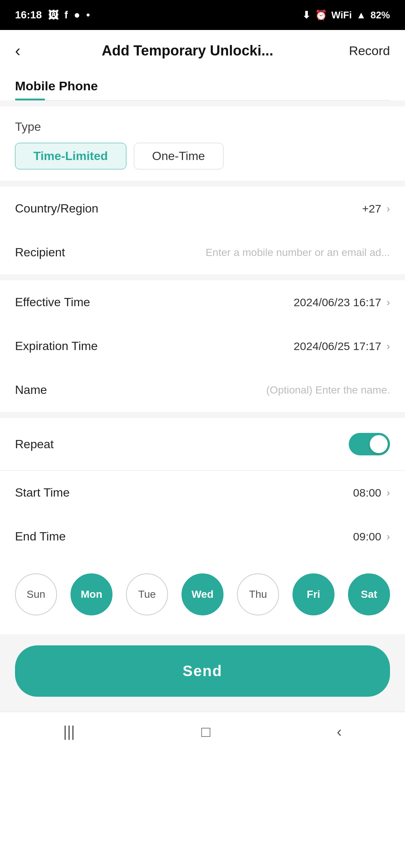 This screenshot has height=868, width=405. Describe the element at coordinates (202, 208) in the screenshot. I see `country-region-group: Country/Region +27 ›` at that location.